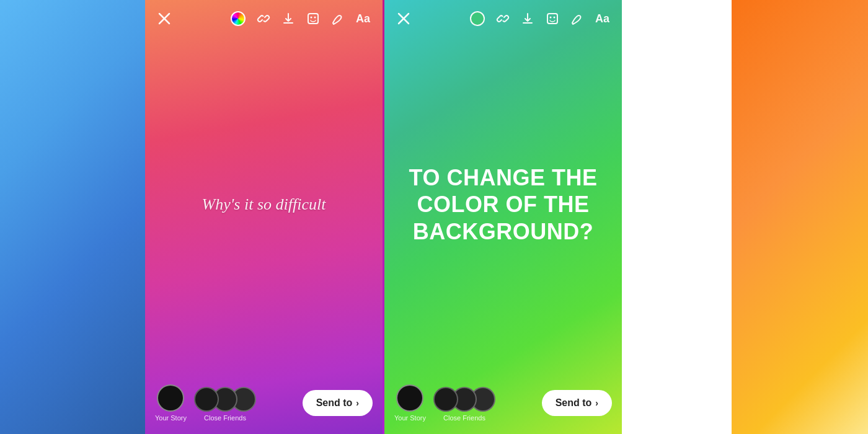 The image size is (868, 434). What do you see at coordinates (446, 399) in the screenshot?
I see `close-friend-avatar-2a` at bounding box center [446, 399].